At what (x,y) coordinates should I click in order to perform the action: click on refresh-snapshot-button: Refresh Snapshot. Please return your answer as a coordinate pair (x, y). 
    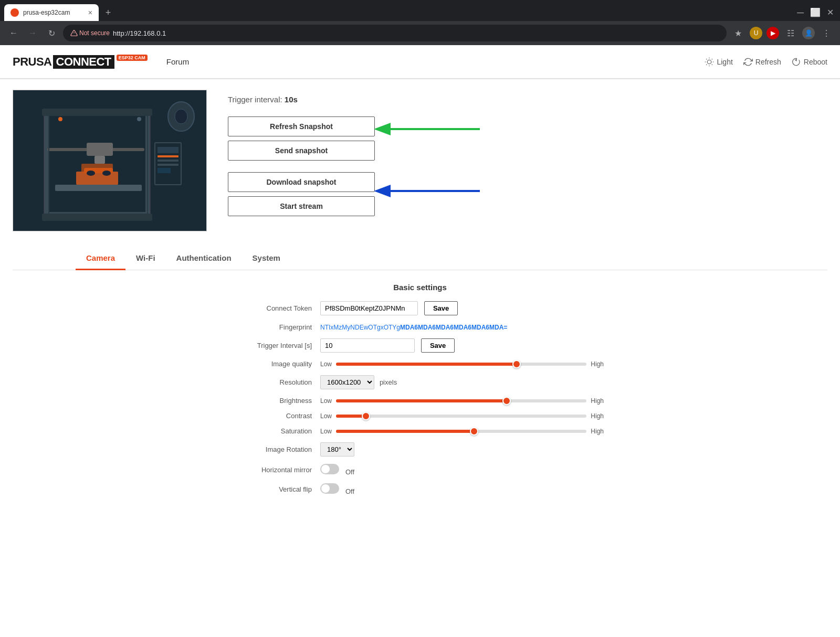
    Looking at the image, I should click on (301, 126).